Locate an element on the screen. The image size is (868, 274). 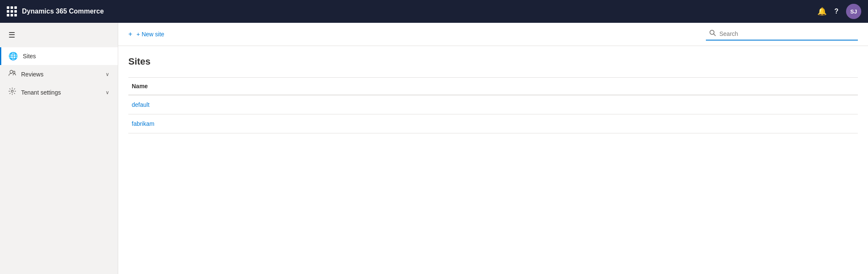
site-link-fabrikam: fabrikam is located at coordinates (143, 124).